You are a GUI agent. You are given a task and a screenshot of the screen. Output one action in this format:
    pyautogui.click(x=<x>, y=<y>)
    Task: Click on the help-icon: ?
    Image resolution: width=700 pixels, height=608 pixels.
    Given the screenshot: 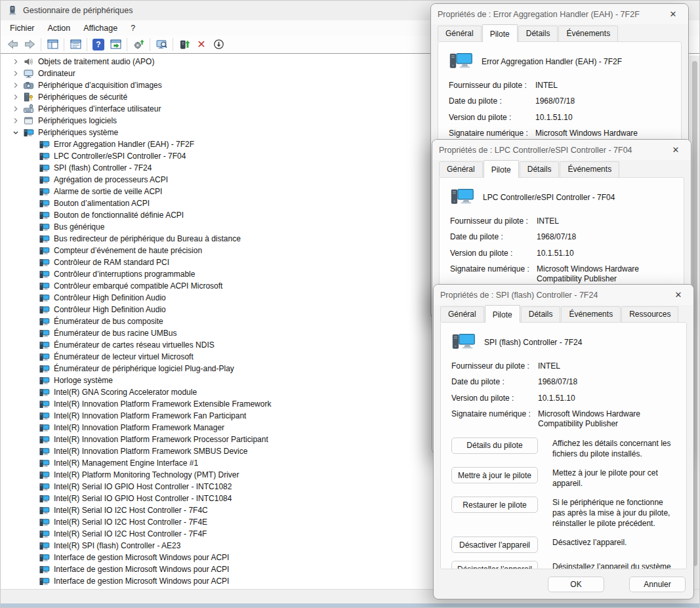 What is the action you would take?
    pyautogui.click(x=98, y=45)
    